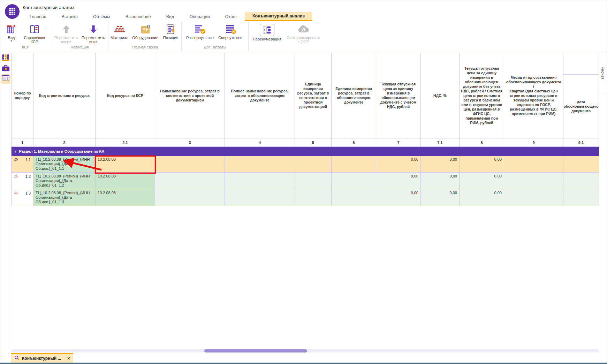 Image resolution: width=607 pixels, height=364 pixels. I want to click on column-header-vat-percent: НДС, %, so click(440, 96).